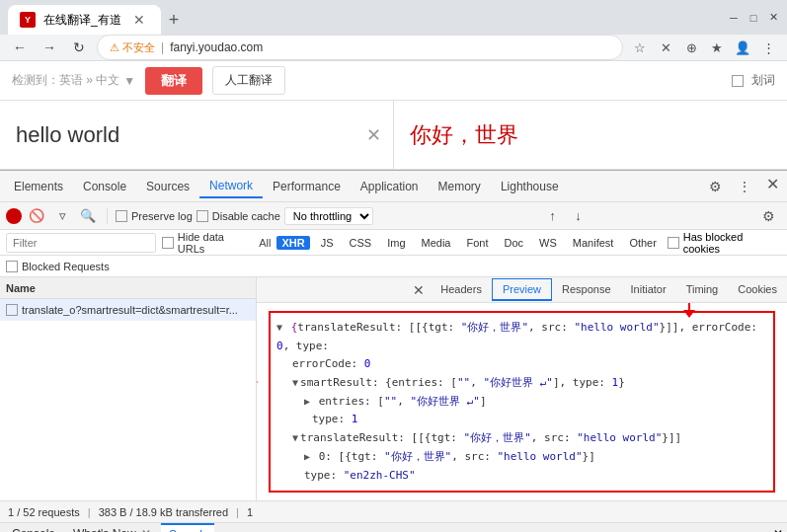 This screenshot has height=532, width=787. Describe the element at coordinates (39, 187) in the screenshot. I see `tab-elements: Elements` at that location.